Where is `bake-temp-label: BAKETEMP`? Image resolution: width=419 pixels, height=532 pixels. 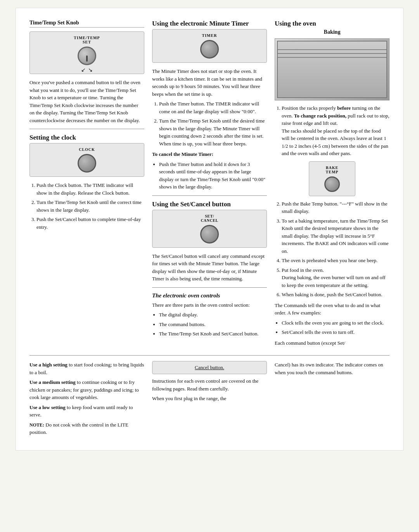 bake-temp-label: BAKETEMP is located at coordinates (332, 170).